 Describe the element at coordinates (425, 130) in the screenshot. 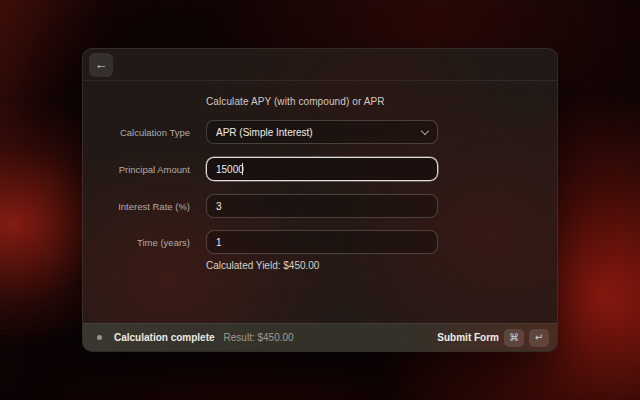

I see `chevron-down-icon` at that location.